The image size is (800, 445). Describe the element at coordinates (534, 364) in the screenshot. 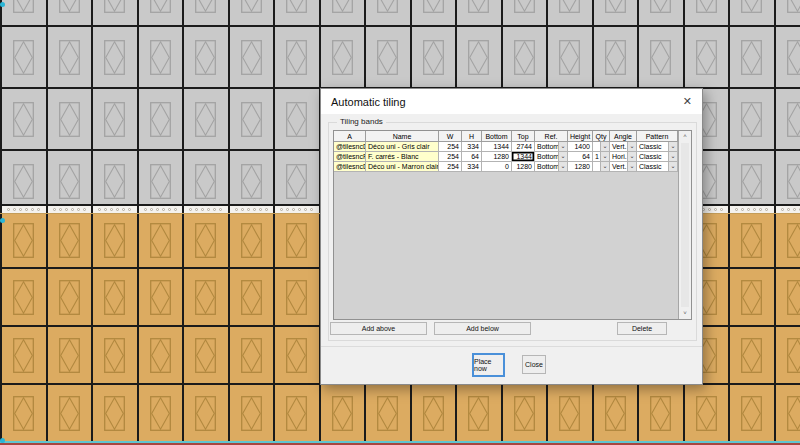

I see `close-button: Close` at that location.